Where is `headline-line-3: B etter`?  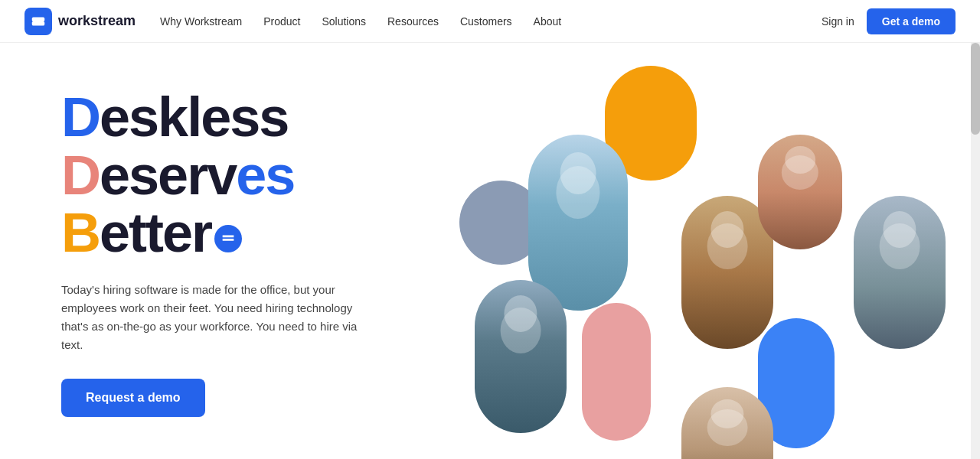
headline-line-3: B etter is located at coordinates (230, 233).